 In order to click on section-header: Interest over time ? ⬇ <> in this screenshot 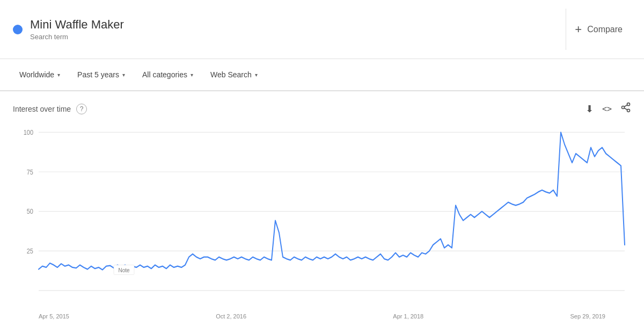, I will do `click(322, 108)`.